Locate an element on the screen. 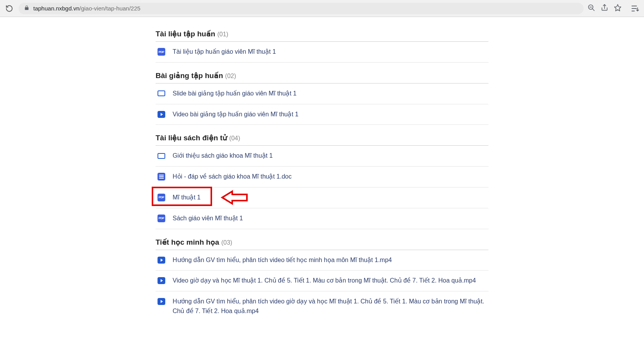 Image resolution: width=644 pixels, height=344 pixels. item-label: Giới thiệu sách giáo khoa Mĩ thuật 1 is located at coordinates (223, 156).